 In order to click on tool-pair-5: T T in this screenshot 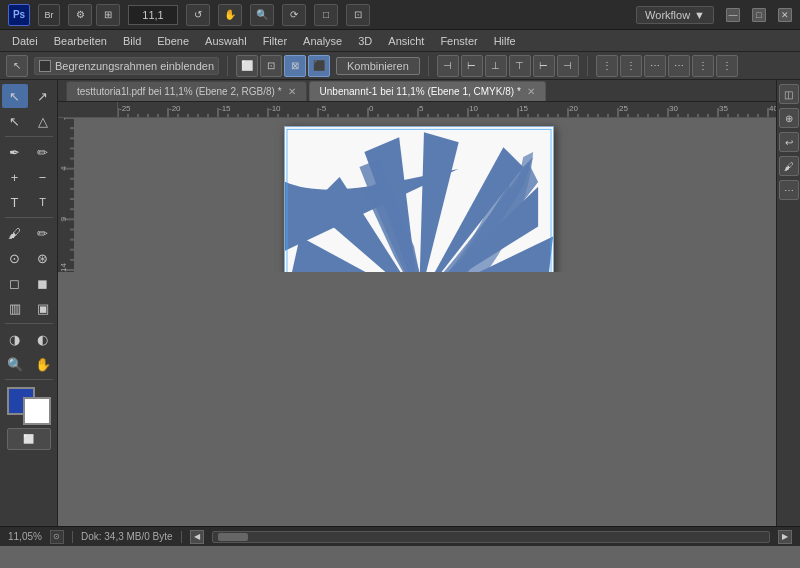, I will do `click(29, 202)`.